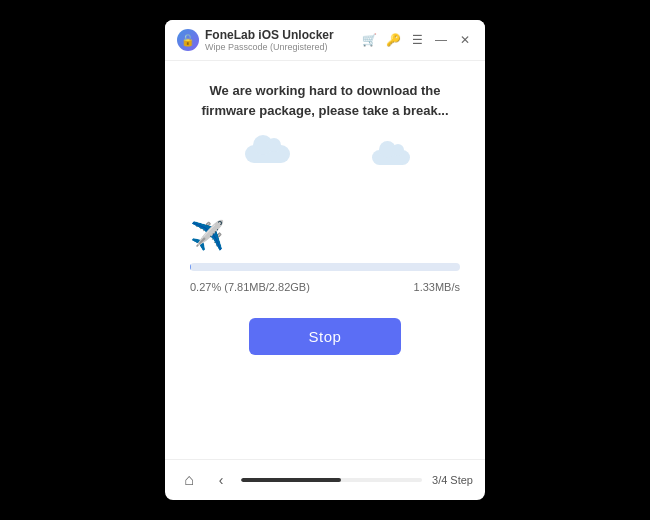 Image resolution: width=650 pixels, height=520 pixels. Describe the element at coordinates (190, 267) in the screenshot. I see `progress-bar-fill` at that location.